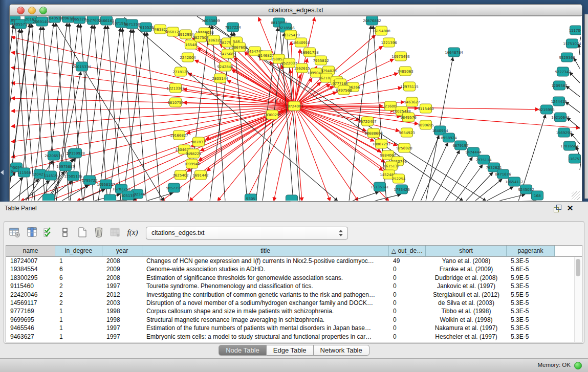 This screenshot has height=372, width=588. Describe the element at coordinates (79, 251) in the screenshot. I see `column-header-in_degree: in_degree` at that location.